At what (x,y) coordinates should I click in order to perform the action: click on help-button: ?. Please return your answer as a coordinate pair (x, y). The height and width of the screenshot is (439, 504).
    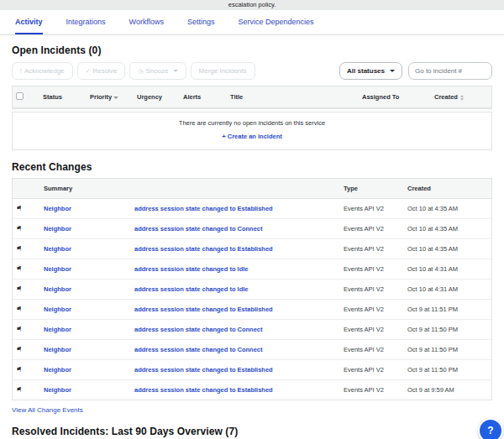
    Looking at the image, I should click on (491, 428).